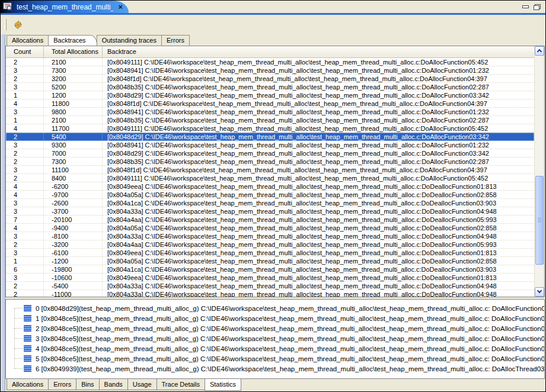 Image resolution: width=546 pixels, height=392 pixels. Describe the element at coordinates (270, 112) in the screenshot. I see `table-row: 39800[0x8048941] C:\IDE46\workspace\test…` at that location.